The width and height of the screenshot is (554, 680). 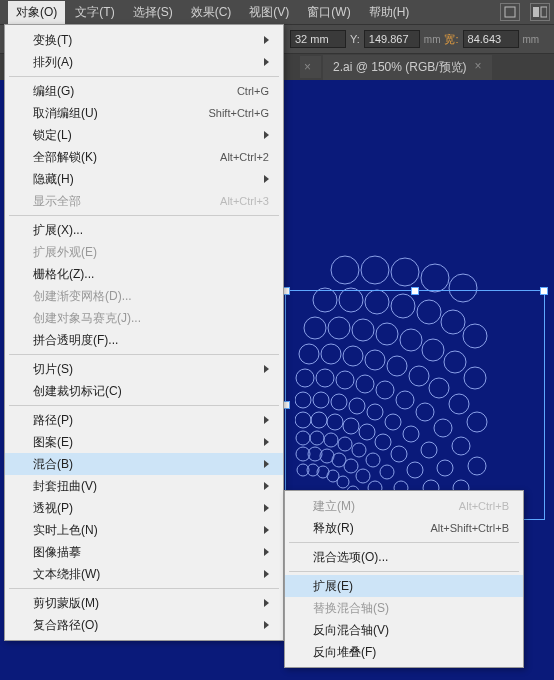 I want to click on submenu-make: 建立(M)Alt+Ctrl+B, so click(x=404, y=506).